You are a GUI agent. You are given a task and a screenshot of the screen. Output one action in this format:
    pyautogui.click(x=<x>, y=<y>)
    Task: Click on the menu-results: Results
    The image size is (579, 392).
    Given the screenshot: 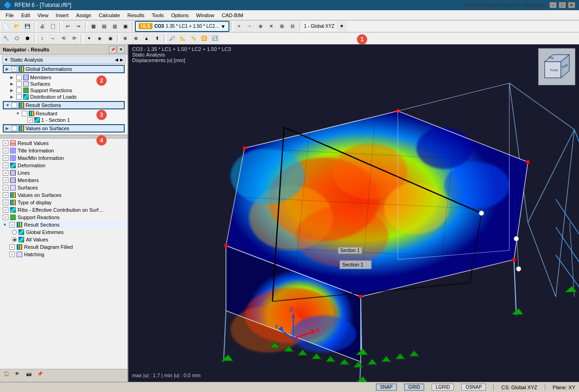 What is the action you would take?
    pyautogui.click(x=136, y=15)
    